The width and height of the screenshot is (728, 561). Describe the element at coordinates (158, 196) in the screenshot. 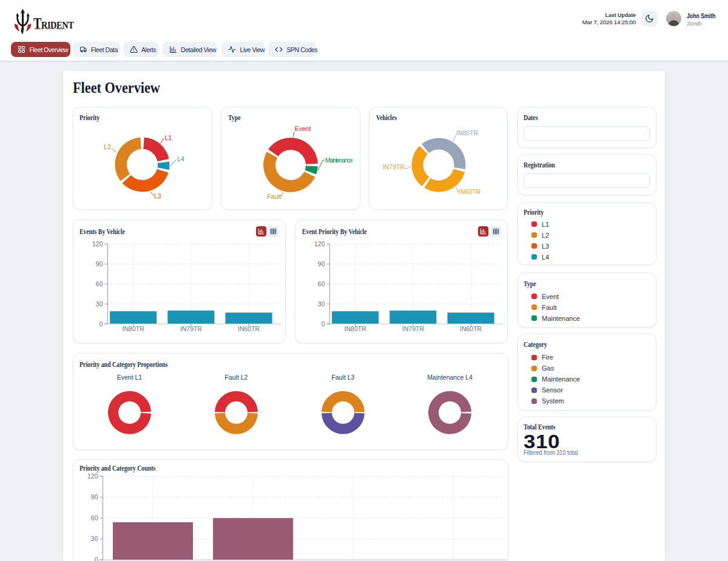

I see `svg-text: L3` at that location.